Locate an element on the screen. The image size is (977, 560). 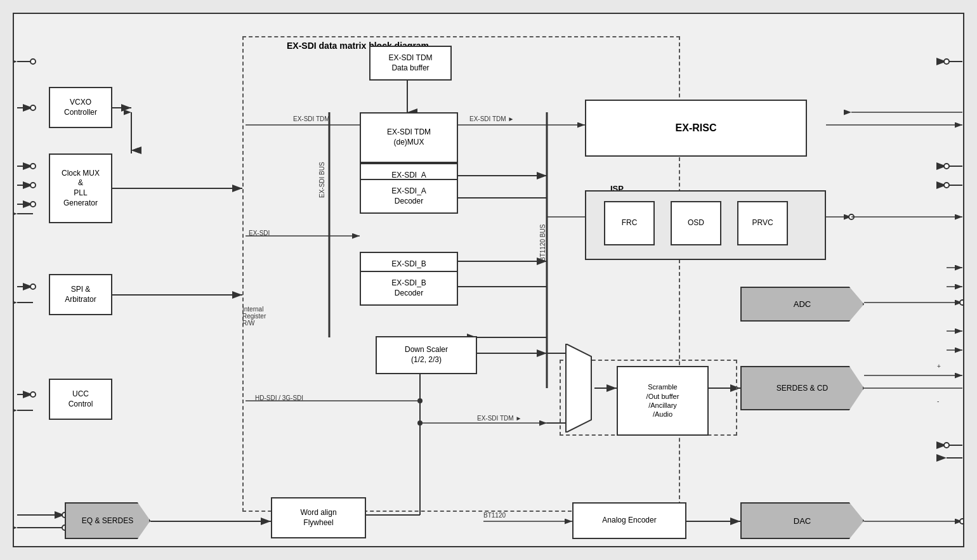
minus-label: - is located at coordinates (938, 401).